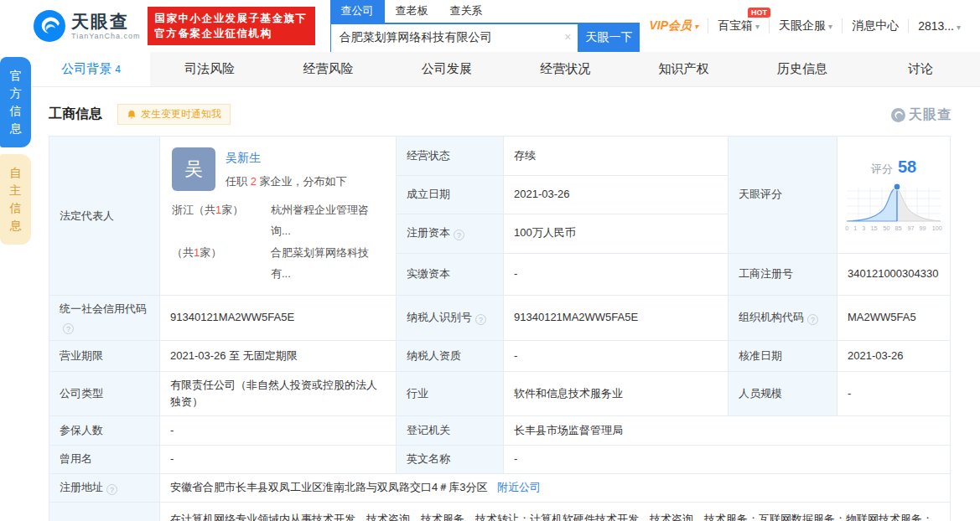 The width and height of the screenshot is (980, 521). Describe the element at coordinates (616, 318) in the screenshot. I see `field-value-taxpayer-id: 91340121MA2WW5FA5E` at that location.